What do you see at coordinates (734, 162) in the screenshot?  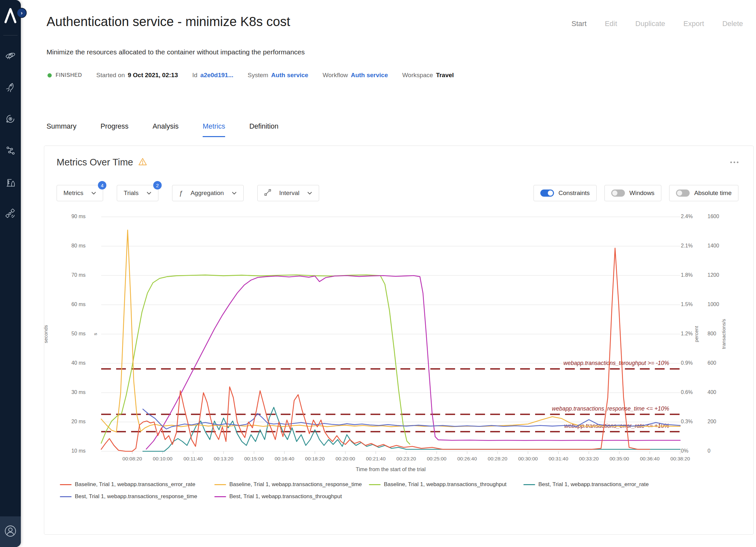 I see `more-options-icon` at bounding box center [734, 162].